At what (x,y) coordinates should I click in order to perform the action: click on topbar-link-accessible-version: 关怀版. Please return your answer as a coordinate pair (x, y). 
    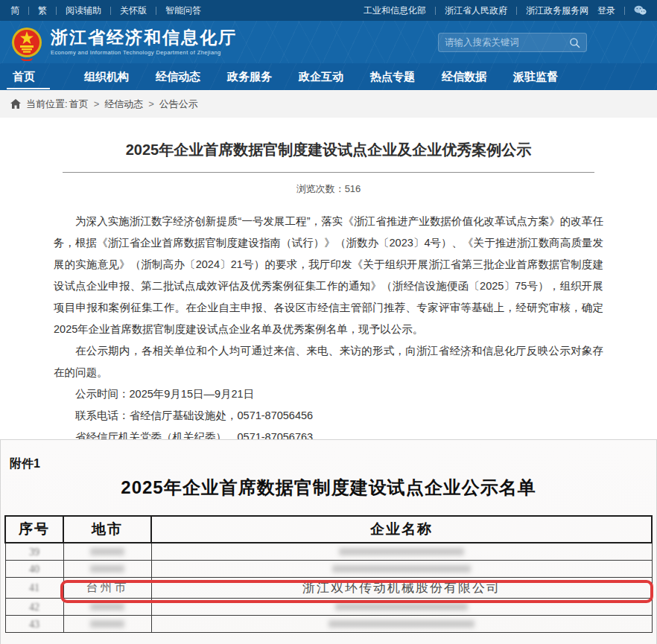
    Looking at the image, I should click on (133, 10).